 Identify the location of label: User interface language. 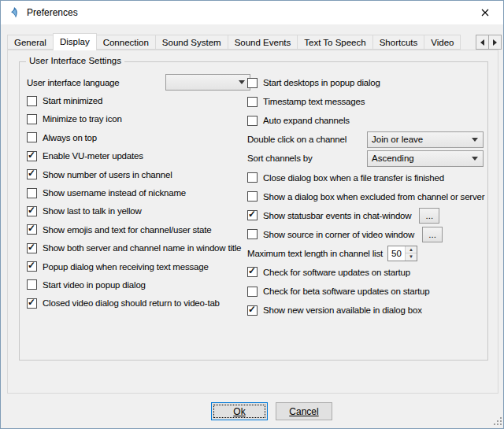
(73, 83).